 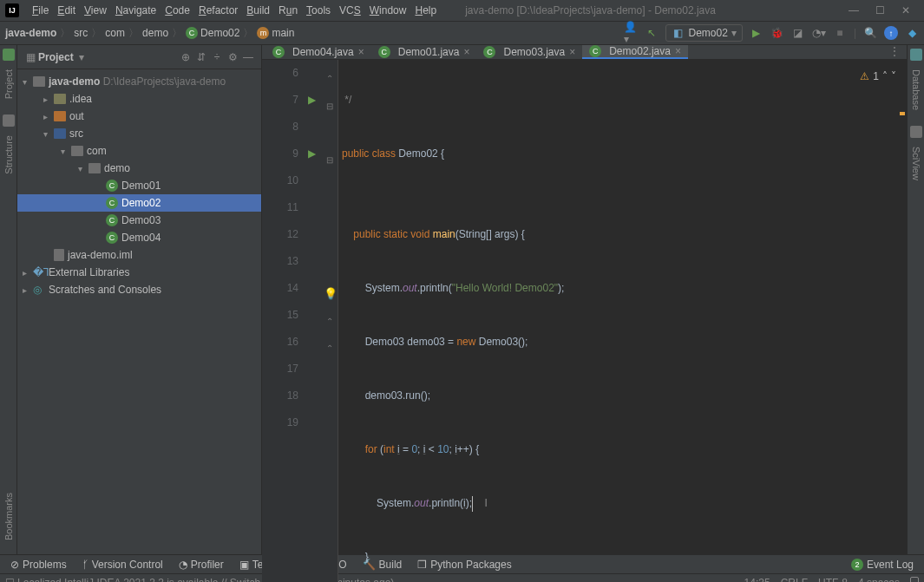 What do you see at coordinates (389, 10) in the screenshot?
I see `menu-window: Window` at bounding box center [389, 10].